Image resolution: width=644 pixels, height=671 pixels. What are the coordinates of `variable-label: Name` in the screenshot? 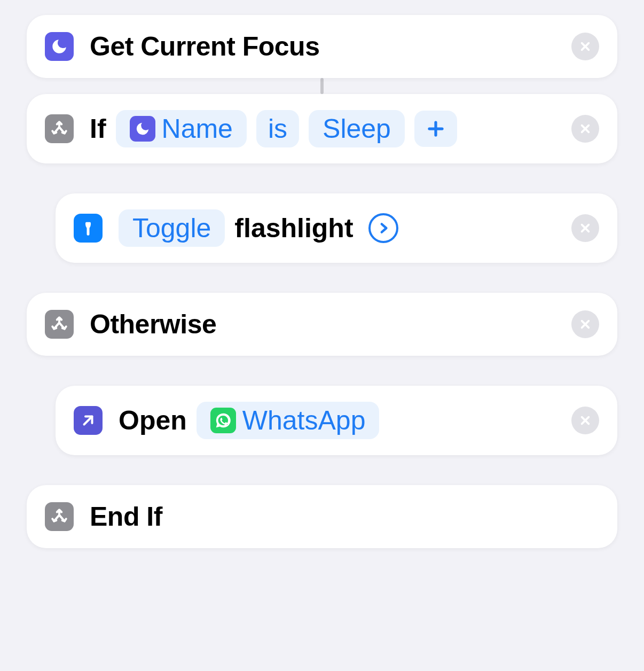 It's located at (198, 129).